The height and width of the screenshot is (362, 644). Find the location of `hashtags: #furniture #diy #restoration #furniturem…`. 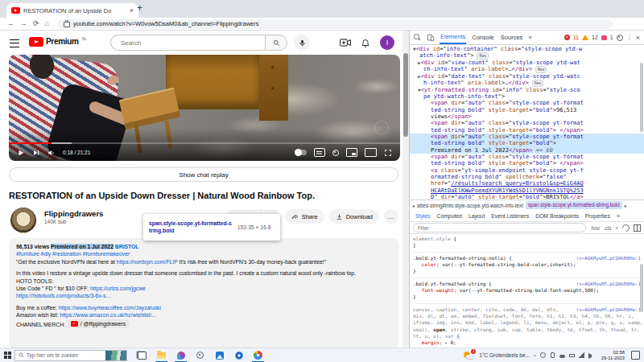

hashtags: #furniture #diy #restoration #furniturem… is located at coordinates (72, 254).